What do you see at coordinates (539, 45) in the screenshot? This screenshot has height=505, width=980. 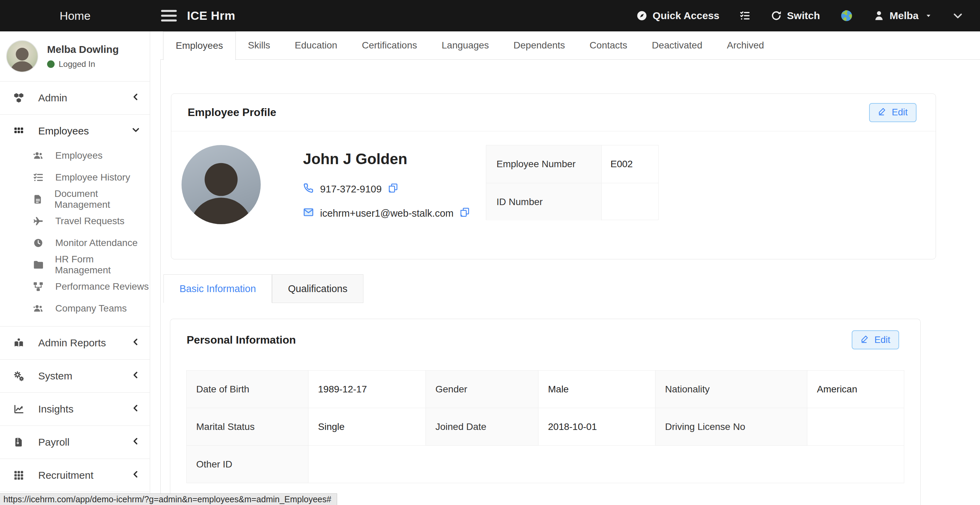 I see `tab-dependents: Dependents` at bounding box center [539, 45].